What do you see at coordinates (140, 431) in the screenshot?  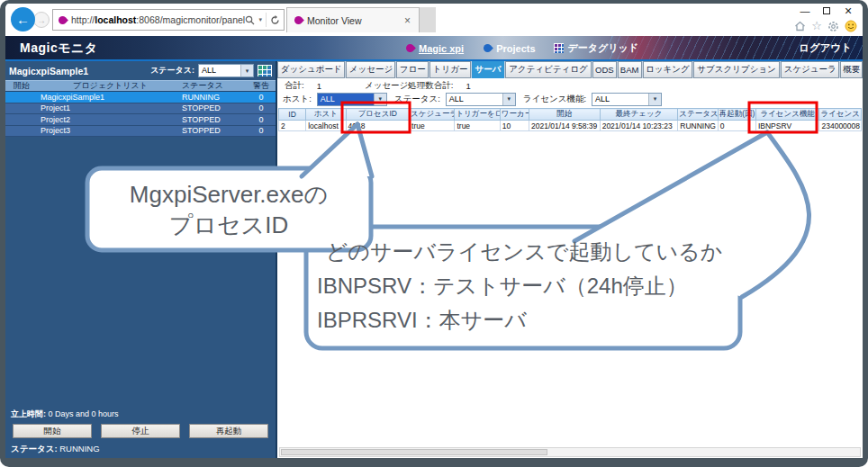 I see `stop-button: 停止` at bounding box center [140, 431].